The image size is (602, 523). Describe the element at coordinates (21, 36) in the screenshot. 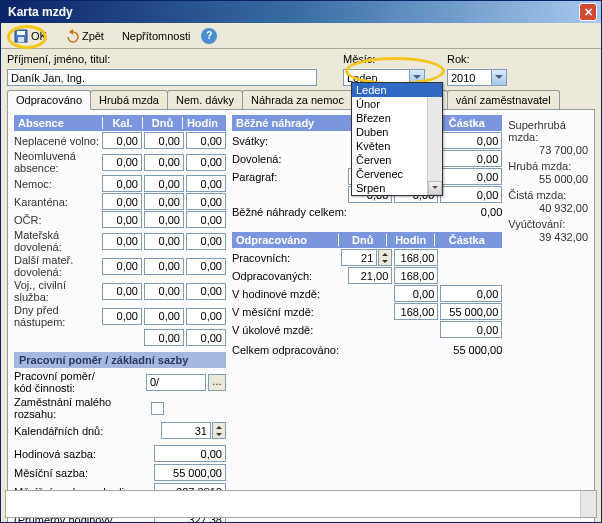

I see `save-icon` at that location.